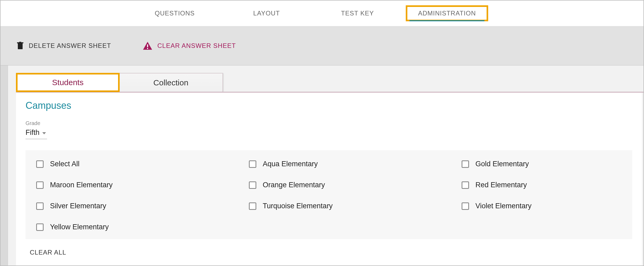 The image size is (644, 266). What do you see at coordinates (326, 79) in the screenshot?
I see `subtabs: Students Collection` at bounding box center [326, 79].